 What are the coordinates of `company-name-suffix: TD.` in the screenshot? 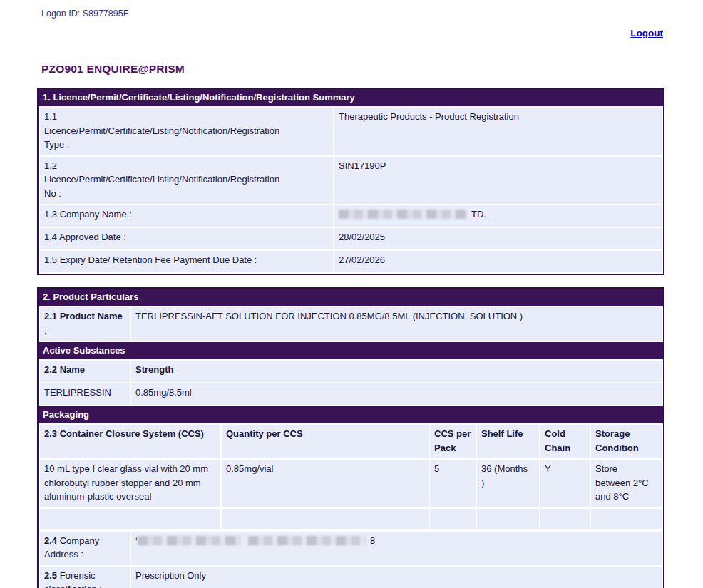 It's located at (479, 214).